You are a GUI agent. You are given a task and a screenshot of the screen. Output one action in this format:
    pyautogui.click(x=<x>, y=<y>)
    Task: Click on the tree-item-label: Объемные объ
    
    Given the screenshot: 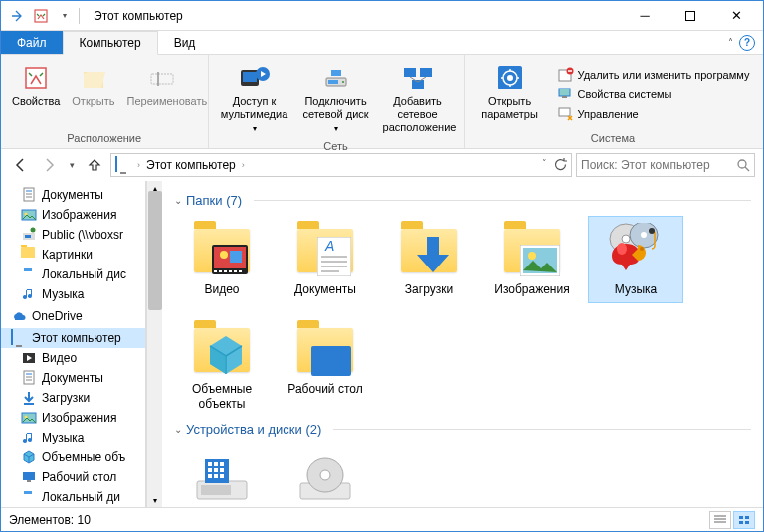 What is the action you would take?
    pyautogui.click(x=84, y=457)
    